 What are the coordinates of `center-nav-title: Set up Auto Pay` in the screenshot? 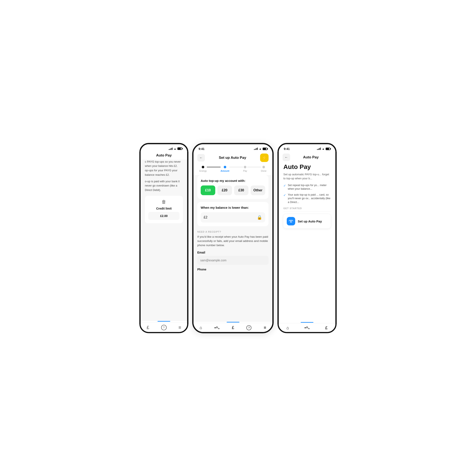 It's located at (233, 158).